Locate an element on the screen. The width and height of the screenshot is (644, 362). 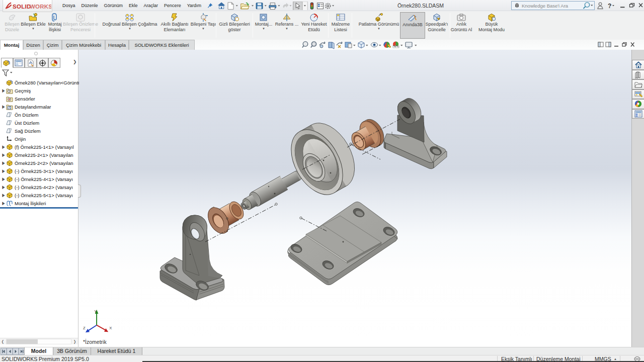
svg-text: A is located at coordinates (10, 108).